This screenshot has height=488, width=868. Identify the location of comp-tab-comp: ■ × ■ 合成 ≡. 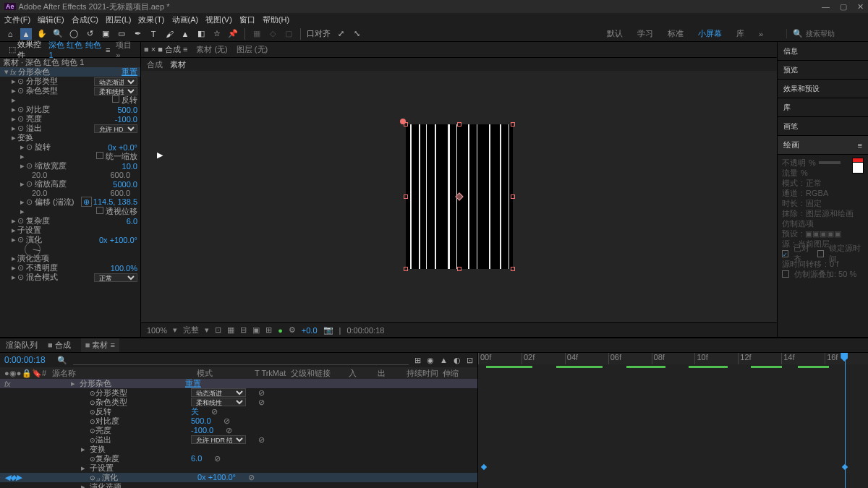
(166, 49).